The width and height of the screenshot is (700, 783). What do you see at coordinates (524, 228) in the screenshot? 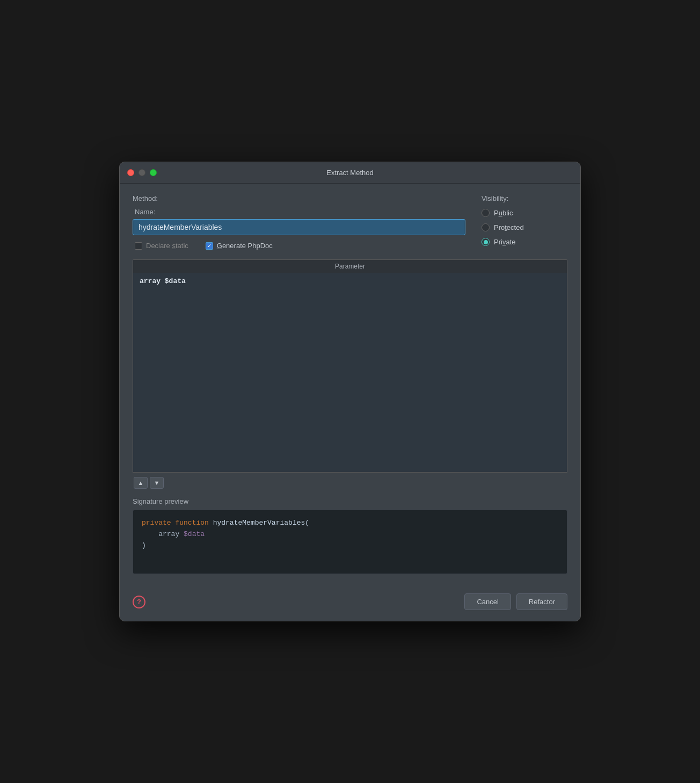
I see `radio-group: Public Protected Private` at bounding box center [524, 228].